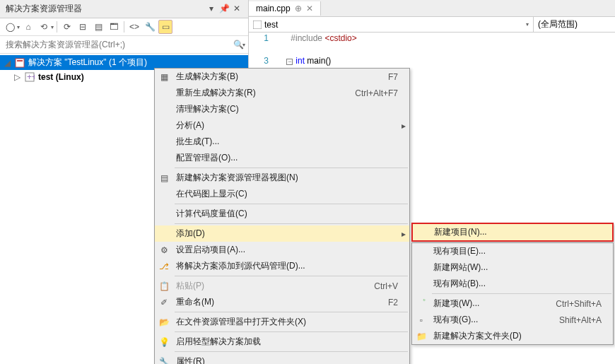  Describe the element at coordinates (282, 194) in the screenshot. I see `menu-codemap: 在代码图上显示(C)` at that location.